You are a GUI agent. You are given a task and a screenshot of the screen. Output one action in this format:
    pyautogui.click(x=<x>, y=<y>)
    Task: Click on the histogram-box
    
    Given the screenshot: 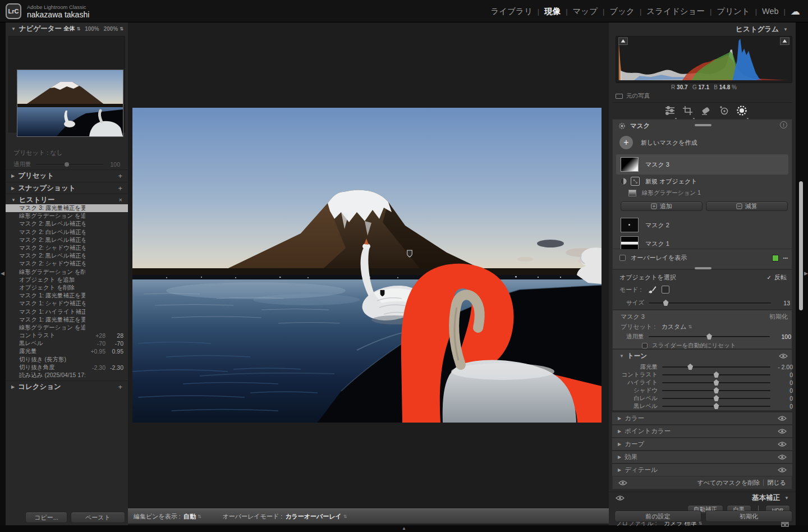 What is the action you would take?
    pyautogui.click(x=704, y=59)
    